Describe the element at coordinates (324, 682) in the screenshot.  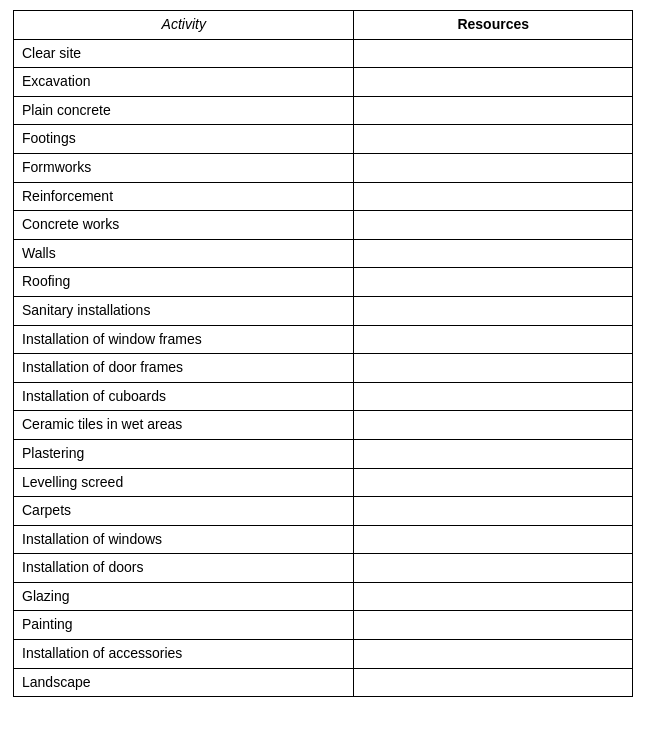
I see `table-row: Landscape` at that location.